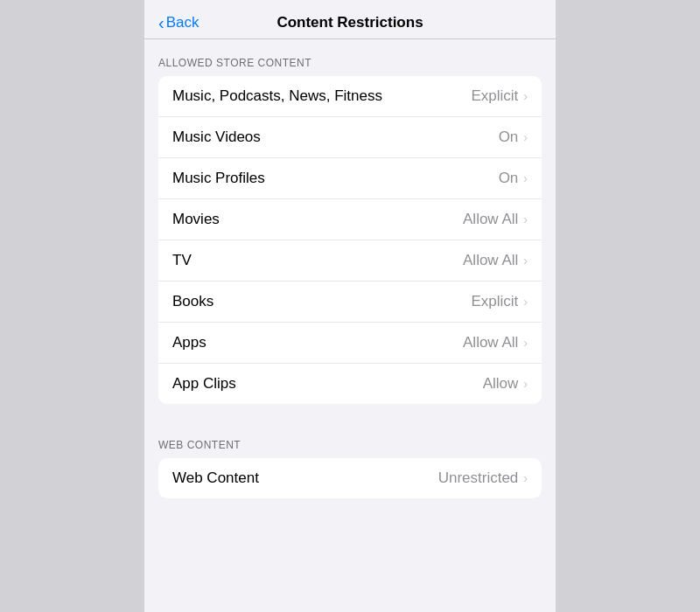 Image resolution: width=700 pixels, height=612 pixels. What do you see at coordinates (509, 137) in the screenshot?
I see `row-value-music-videos: On` at bounding box center [509, 137].